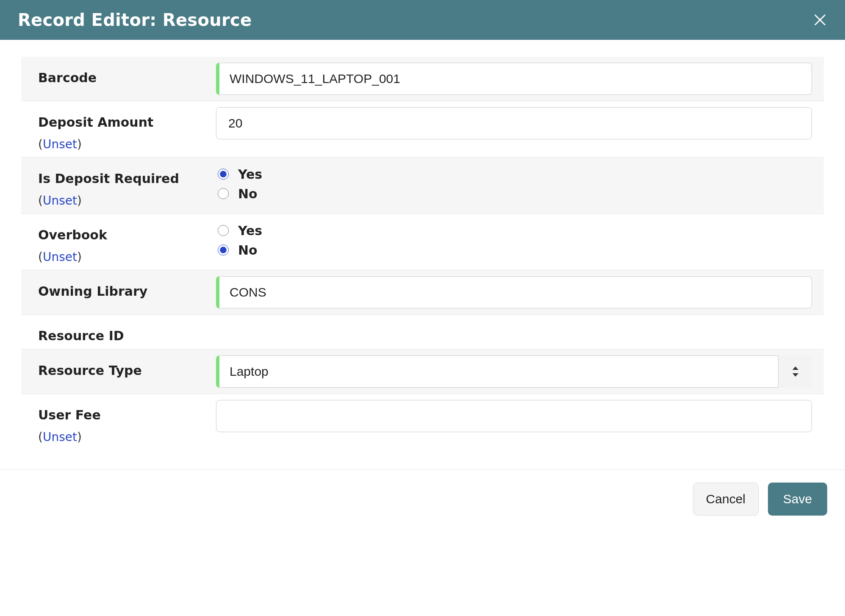 Image resolution: width=845 pixels, height=616 pixels. Describe the element at coordinates (423, 292) in the screenshot. I see `row-owning-library: Owning Library` at that location.